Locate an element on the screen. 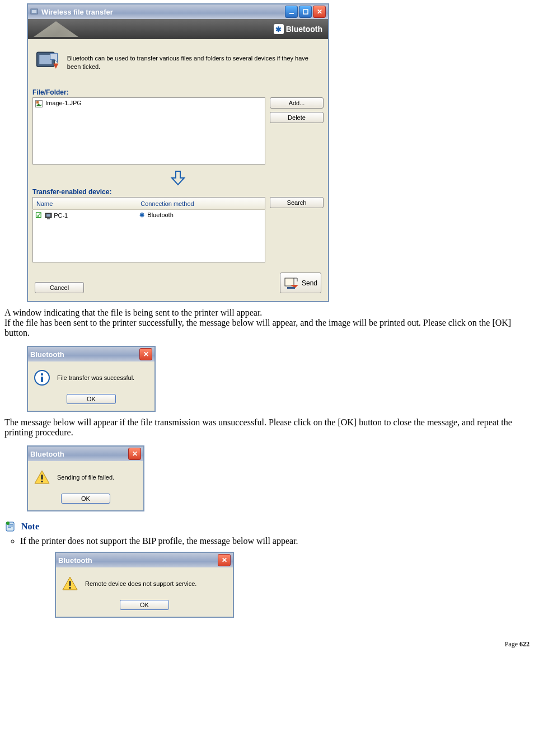  send-label: Send is located at coordinates (310, 283).